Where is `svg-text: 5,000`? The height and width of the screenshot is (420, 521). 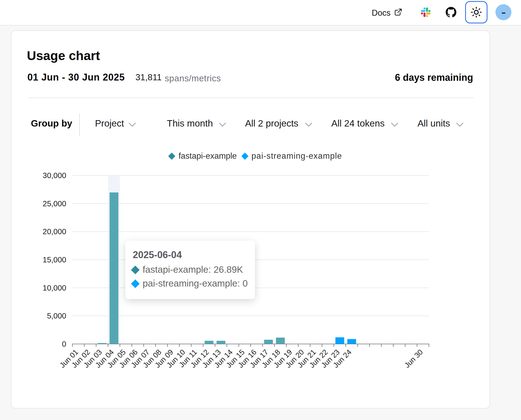 svg-text: 5,000 is located at coordinates (56, 316).